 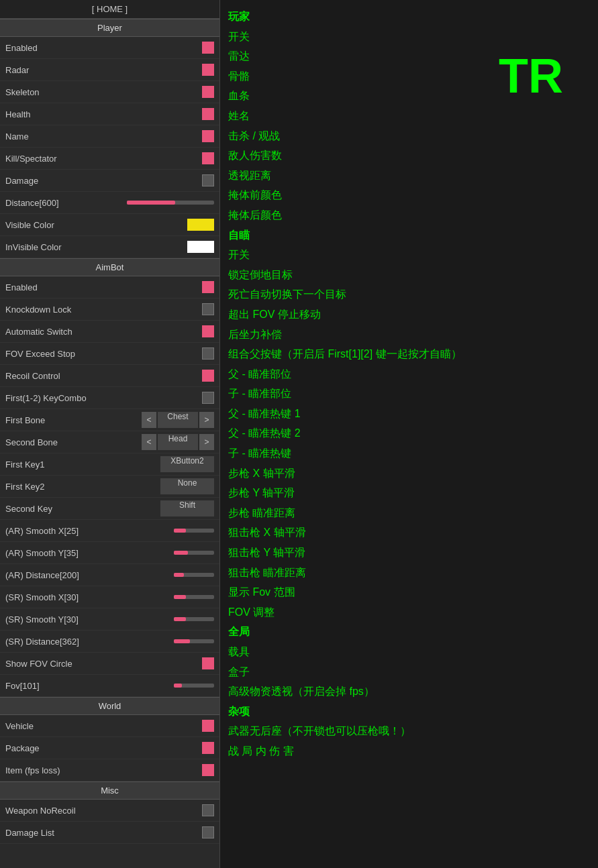 What do you see at coordinates (187, 486) in the screenshot?
I see `firstkey2-value: None` at bounding box center [187, 486].